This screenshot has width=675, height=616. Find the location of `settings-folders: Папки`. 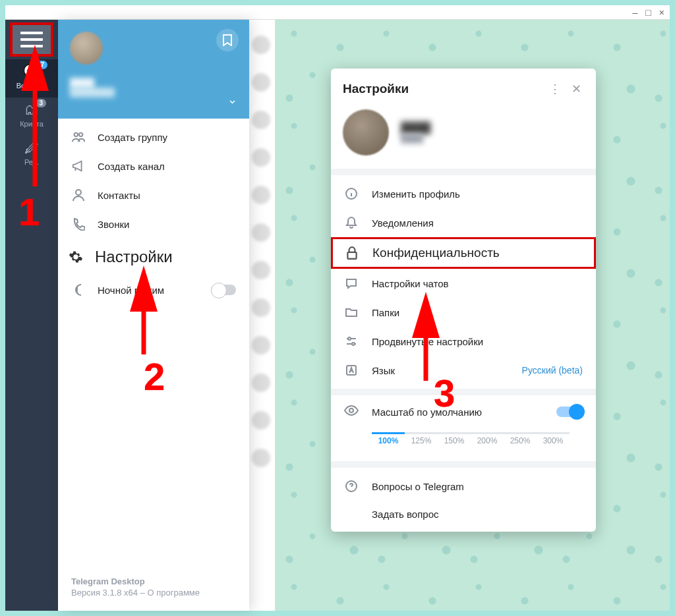

settings-folders: Папки is located at coordinates (463, 312).